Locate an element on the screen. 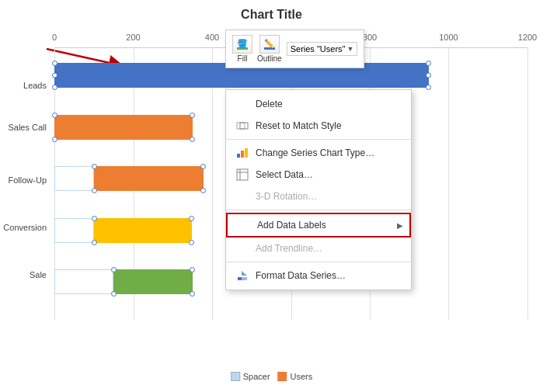  menu-change-type-label: Change Series Chart Type… is located at coordinates (315, 153).